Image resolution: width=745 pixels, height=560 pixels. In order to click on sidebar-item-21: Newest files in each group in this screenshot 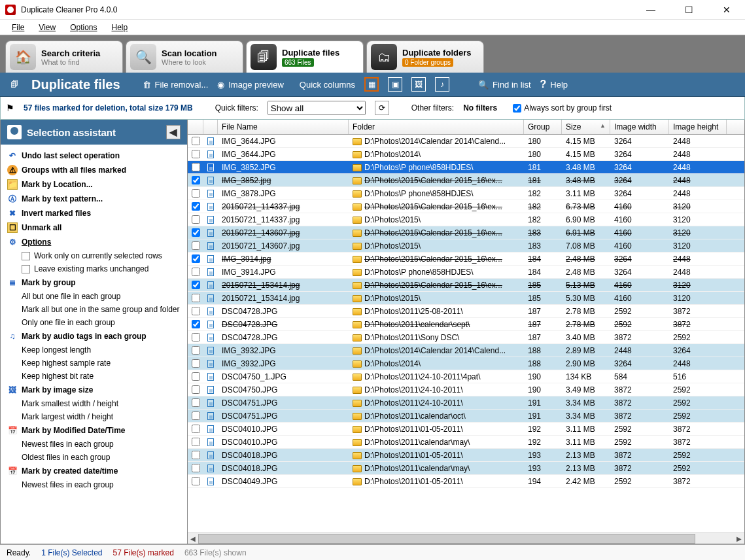, I will do `click(94, 444)`.